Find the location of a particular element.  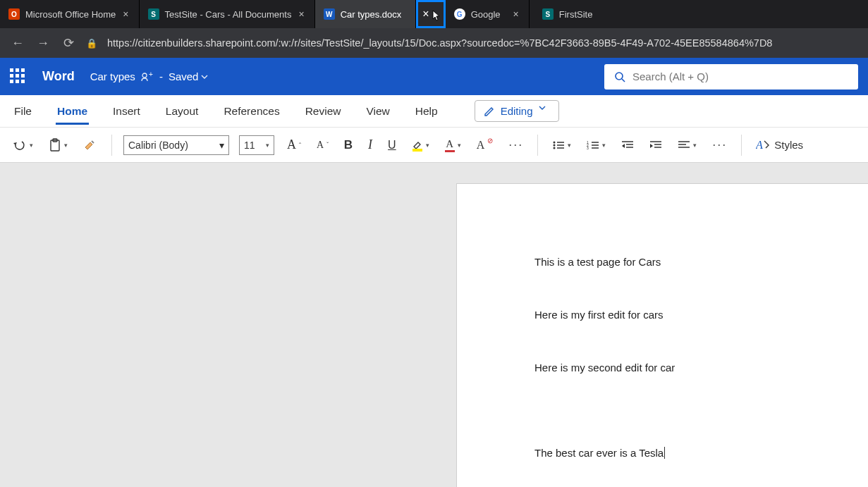

editing-mode-button: Editing is located at coordinates (517, 111).